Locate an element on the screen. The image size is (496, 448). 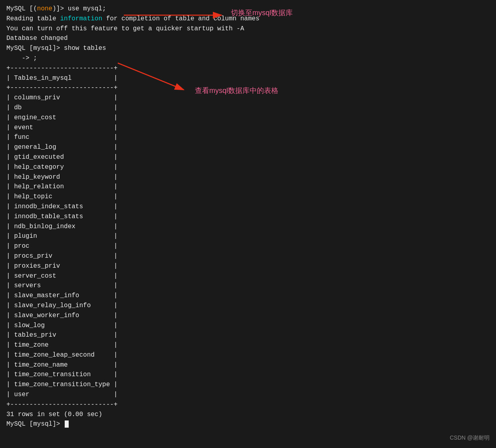
watermark: CSDN @谢耐明 is located at coordinates (470, 438).